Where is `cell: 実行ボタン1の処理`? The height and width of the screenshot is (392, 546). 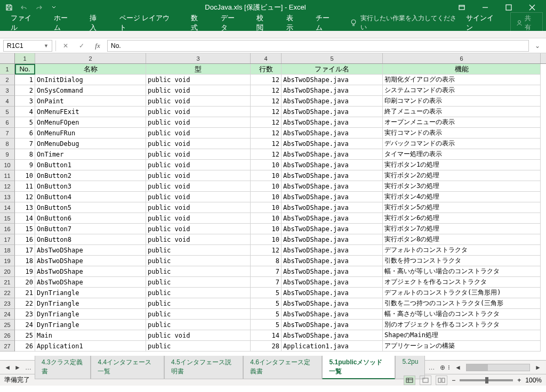 cell: 実行ボタン1の処理 is located at coordinates (462, 165).